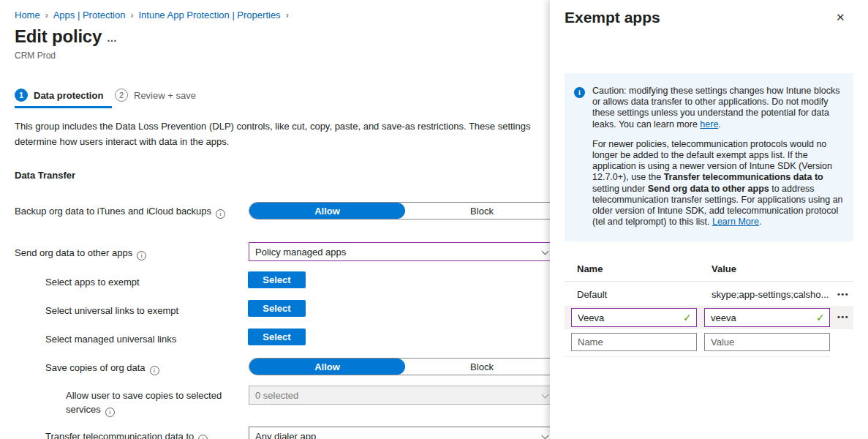 Image resolution: width=868 pixels, height=439 pixels. I want to click on table-divider, so click(709, 281).